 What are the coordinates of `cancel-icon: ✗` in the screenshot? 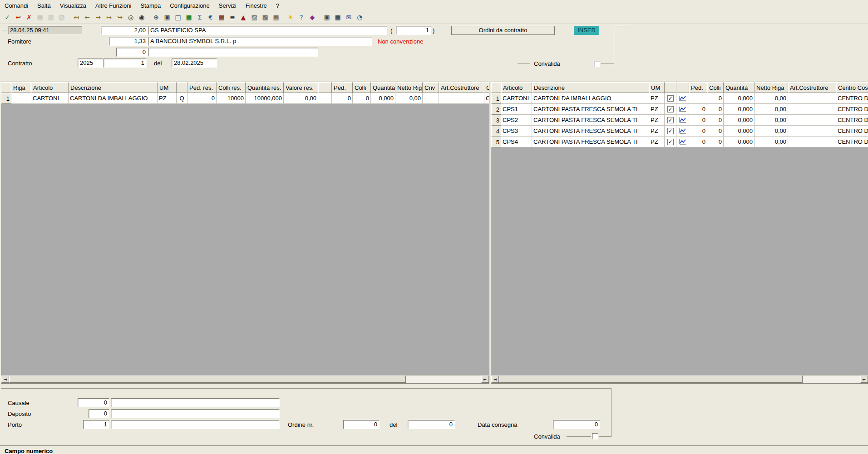 It's located at (29, 17).